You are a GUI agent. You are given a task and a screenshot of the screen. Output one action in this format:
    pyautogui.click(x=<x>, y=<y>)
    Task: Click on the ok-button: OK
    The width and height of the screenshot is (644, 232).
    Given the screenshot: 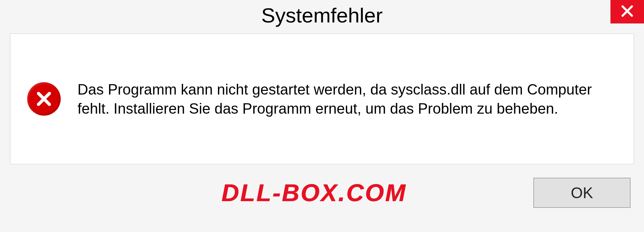 What is the action you would take?
    pyautogui.click(x=582, y=193)
    